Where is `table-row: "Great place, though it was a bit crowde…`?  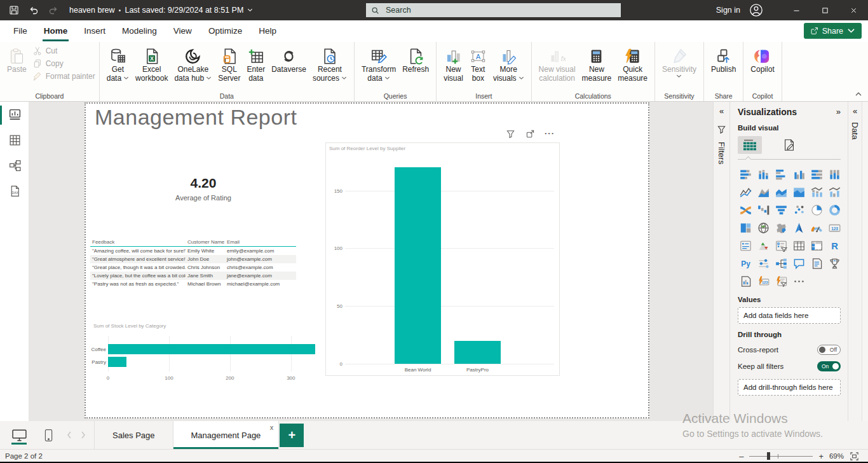
table-row: "Great place, though it was a bit crowde… is located at coordinates (193, 267).